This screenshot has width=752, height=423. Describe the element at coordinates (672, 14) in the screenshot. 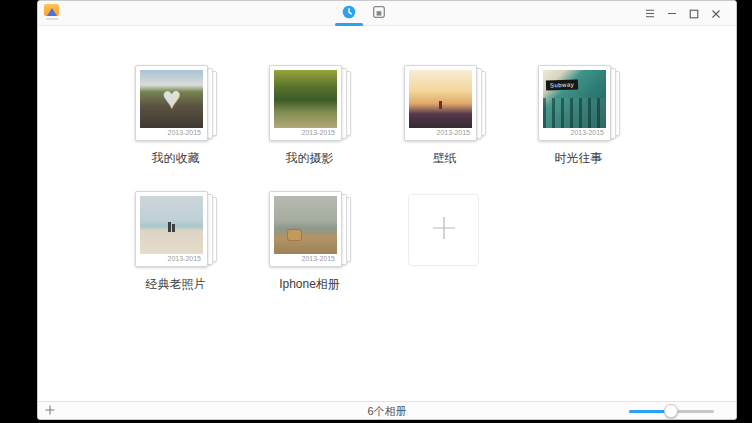

I see `minimize-icon` at that location.